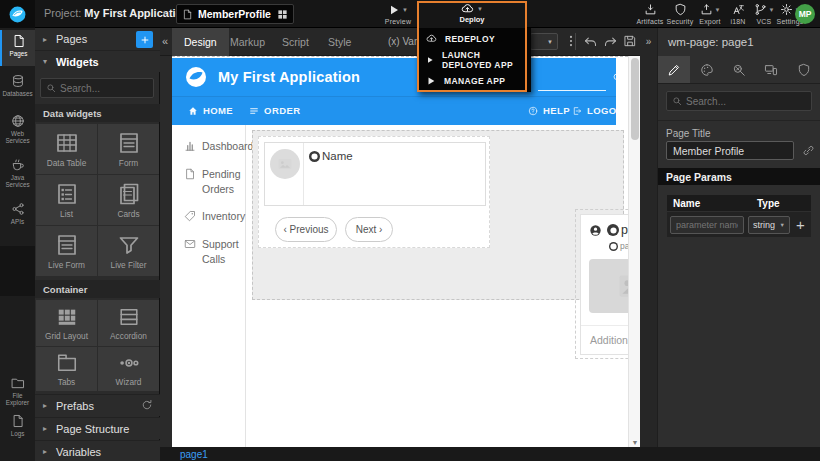  Describe the element at coordinates (190, 146) in the screenshot. I see `chart-bars-icon` at that location.